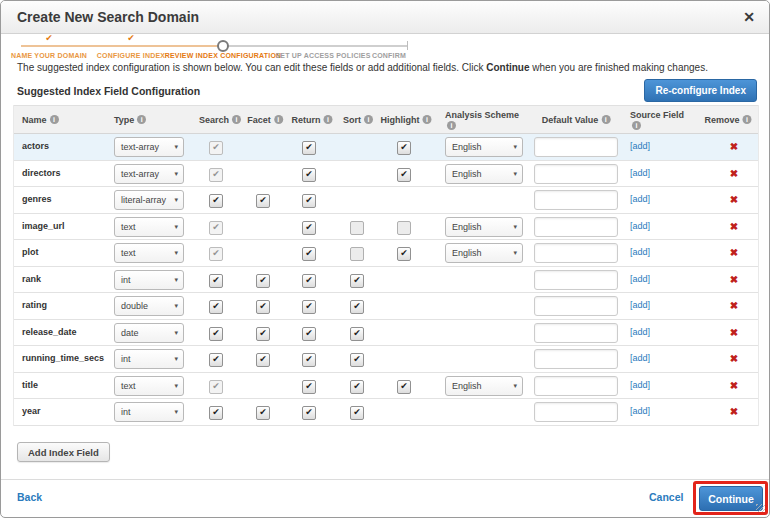 The width and height of the screenshot is (770, 518). What do you see at coordinates (666, 497) in the screenshot?
I see `cancel-link: Cancel` at bounding box center [666, 497].